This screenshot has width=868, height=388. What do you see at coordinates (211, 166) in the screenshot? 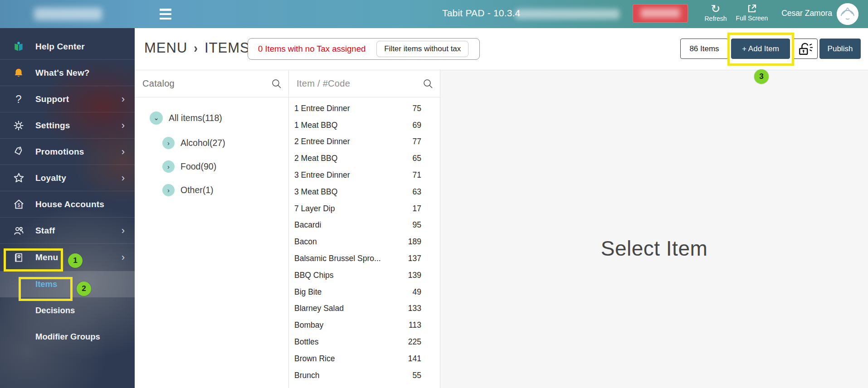
I see `catalog-node-food-90: ›Food(90)` at bounding box center [211, 166].